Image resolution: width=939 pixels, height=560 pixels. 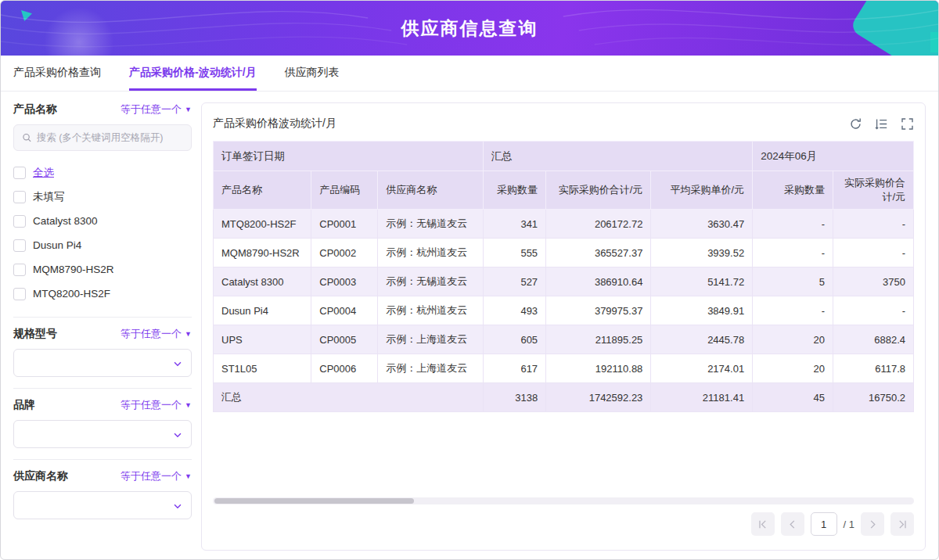 What do you see at coordinates (103, 221) in the screenshot?
I see `product-option: Catalyst 8300` at bounding box center [103, 221].